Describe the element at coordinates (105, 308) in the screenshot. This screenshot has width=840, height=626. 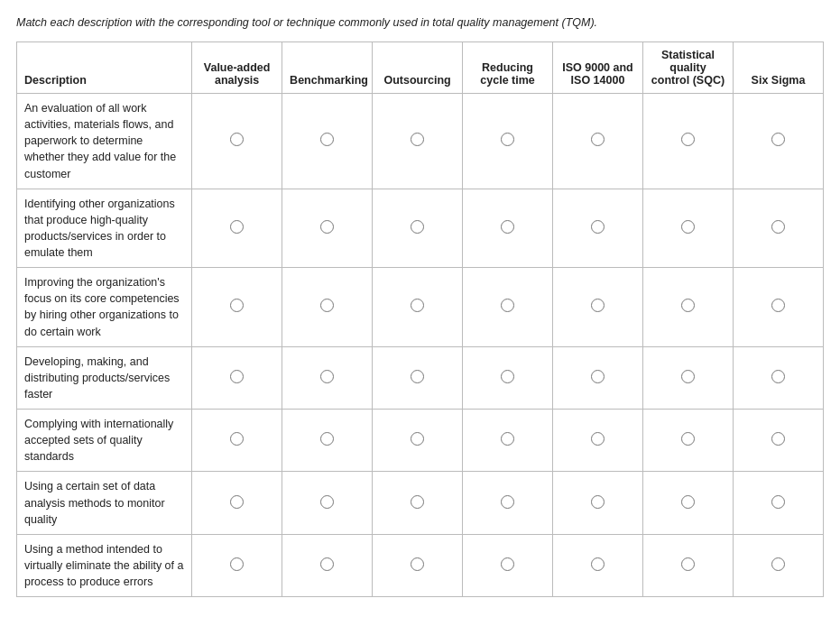
I see `row-3-description: Improving the organization's focus on it…` at that location.